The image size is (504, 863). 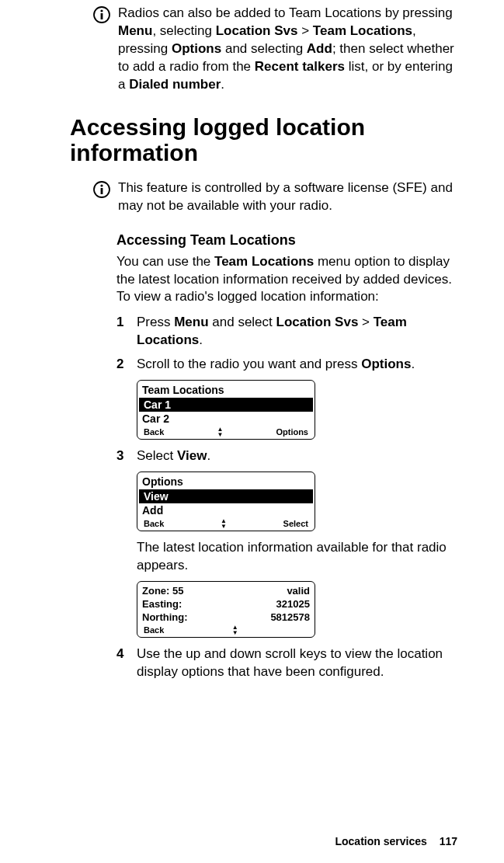 What do you see at coordinates (297, 457) in the screenshot?
I see `step-text: Select View.` at bounding box center [297, 457].